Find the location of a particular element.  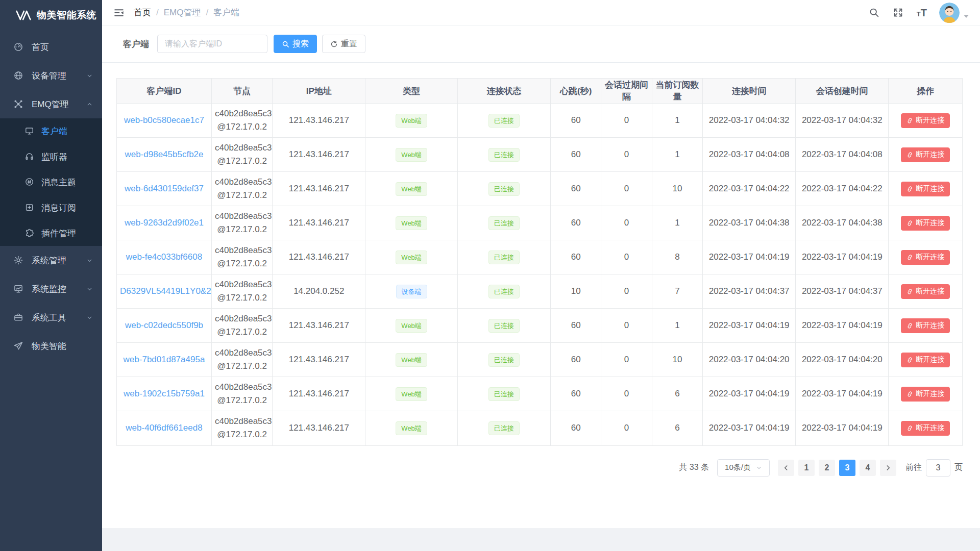

next-page-button is located at coordinates (888, 468).